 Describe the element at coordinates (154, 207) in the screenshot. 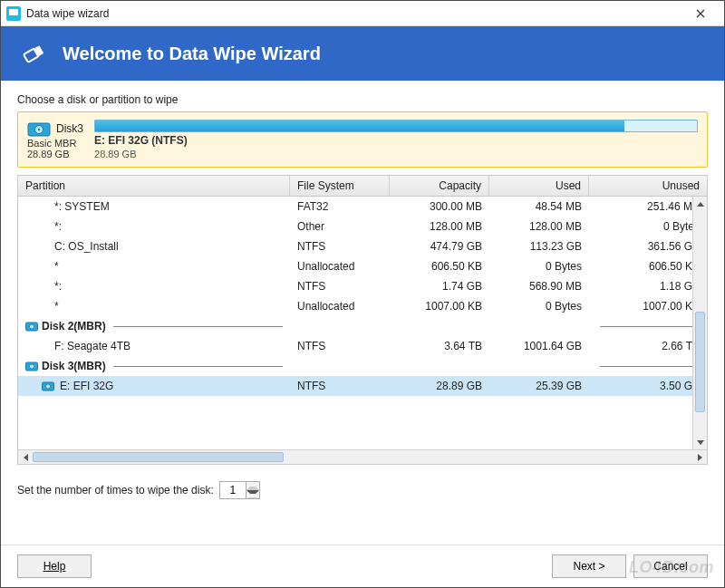

I see `partition-name: *: SYSTEM` at that location.